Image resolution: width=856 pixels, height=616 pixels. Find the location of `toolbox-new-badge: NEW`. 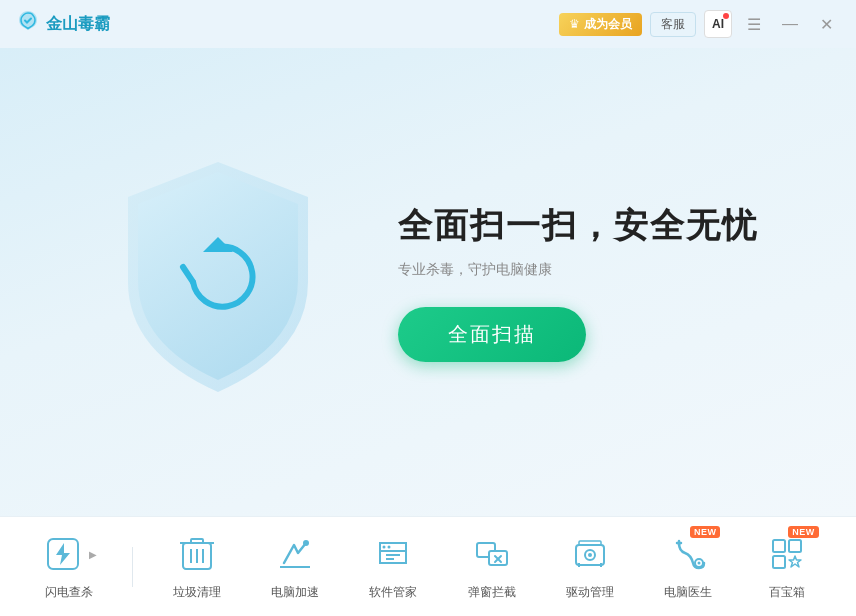

toolbox-new-badge: NEW is located at coordinates (804, 532).